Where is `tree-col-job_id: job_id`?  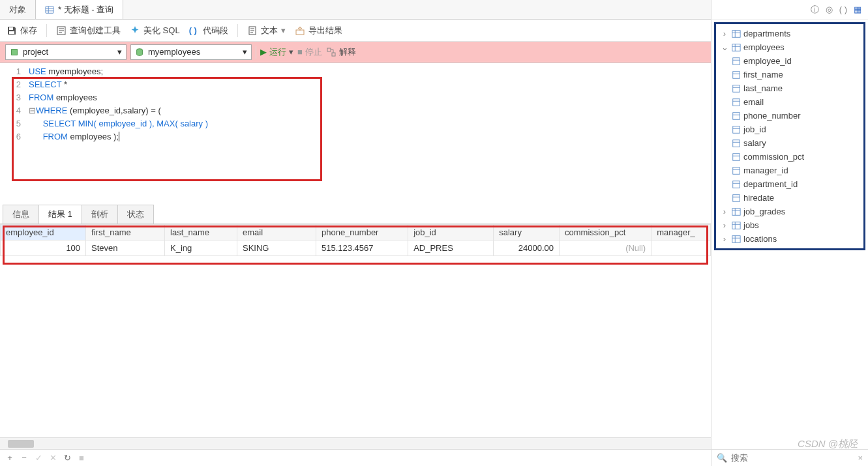
tree-col-job_id: job_id is located at coordinates (790, 129).